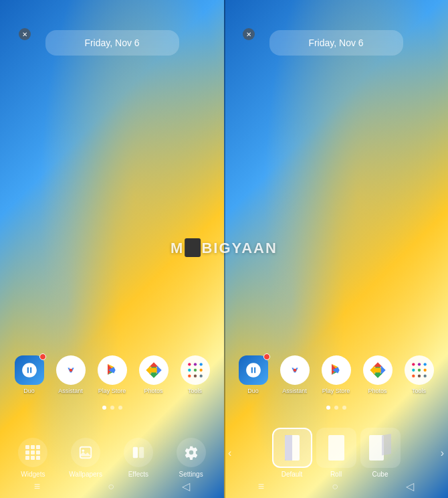  Describe the element at coordinates (112, 408) in the screenshot. I see `dot-2-left` at that location.